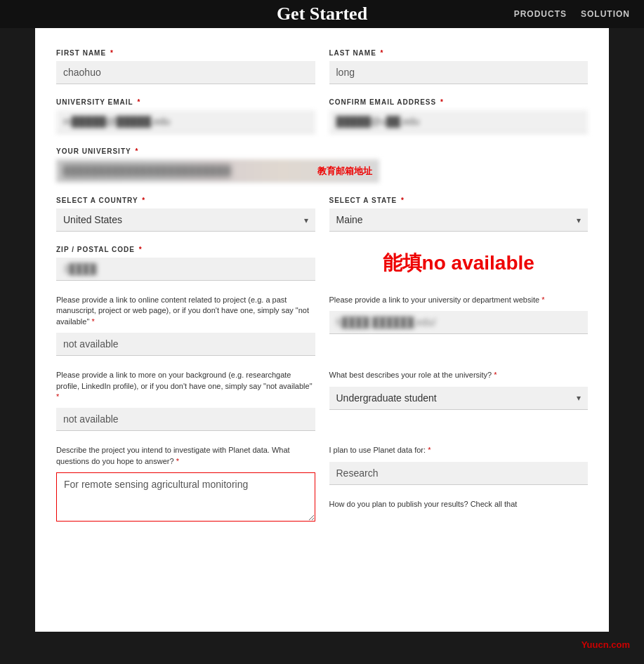 The height and width of the screenshot is (664, 644). Describe the element at coordinates (322, 116) in the screenshot. I see `email-row: UNIVERSITY EMAIL * m█████@█████.edu CONF…` at that location.